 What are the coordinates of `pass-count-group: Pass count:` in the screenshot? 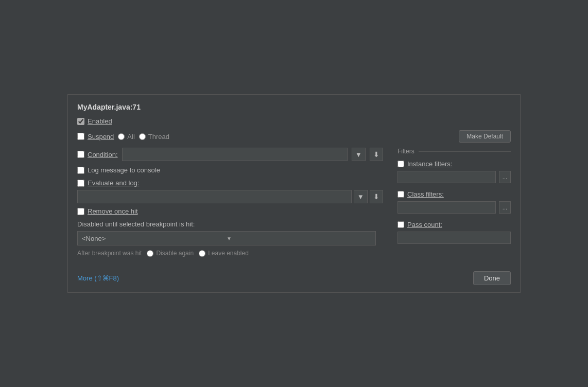 It's located at (454, 233).